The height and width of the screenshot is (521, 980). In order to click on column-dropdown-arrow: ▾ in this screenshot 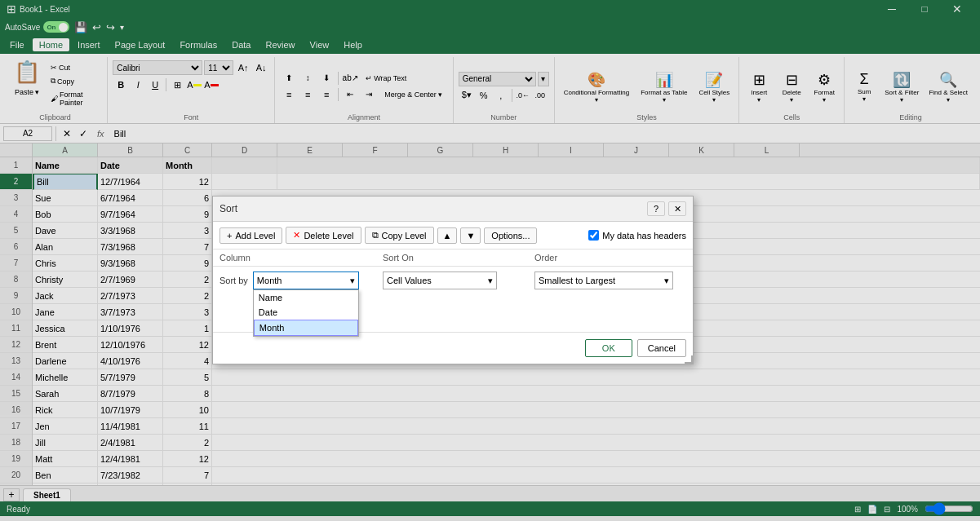, I will do `click(353, 280)`.